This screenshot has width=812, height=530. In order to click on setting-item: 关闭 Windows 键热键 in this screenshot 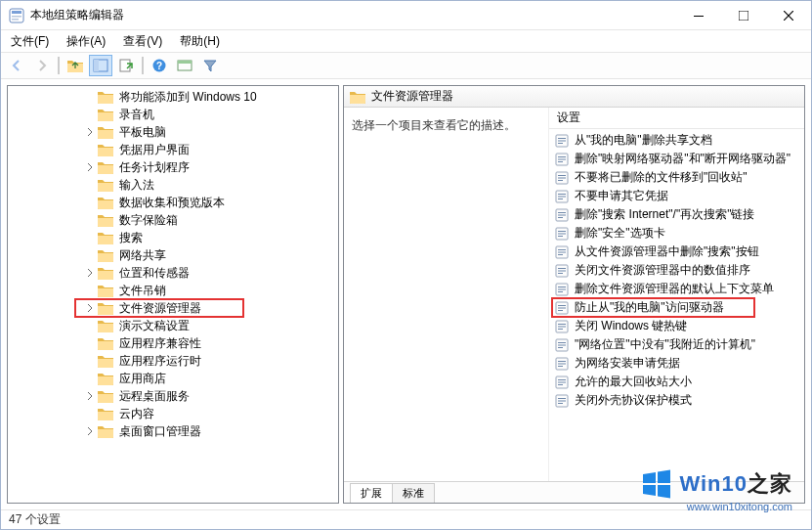, I will do `click(676, 327)`.